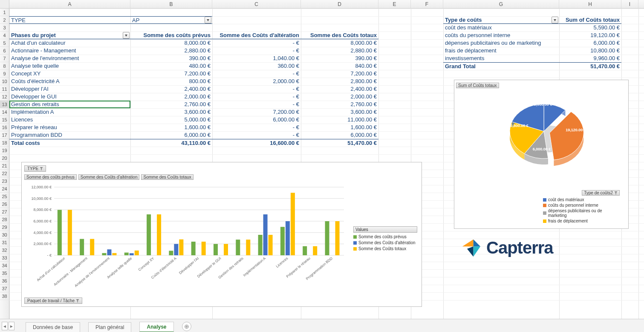 The height and width of the screenshot is (332, 644). Describe the element at coordinates (53, 327) in the screenshot. I see `sheet-tab-donnees: Données de base` at that location.